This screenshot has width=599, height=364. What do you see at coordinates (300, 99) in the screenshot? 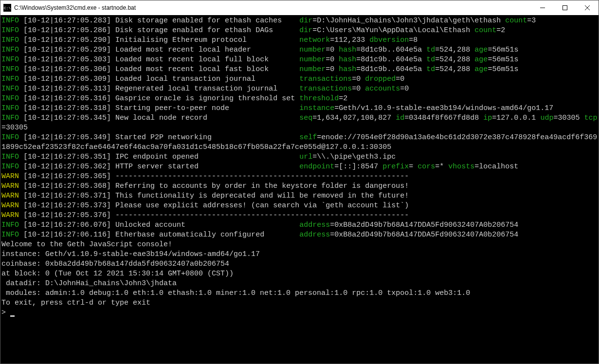
I see `log-line: INFO [10-12|16:27:05.316] Gasprice oracl…` at bounding box center [300, 99].